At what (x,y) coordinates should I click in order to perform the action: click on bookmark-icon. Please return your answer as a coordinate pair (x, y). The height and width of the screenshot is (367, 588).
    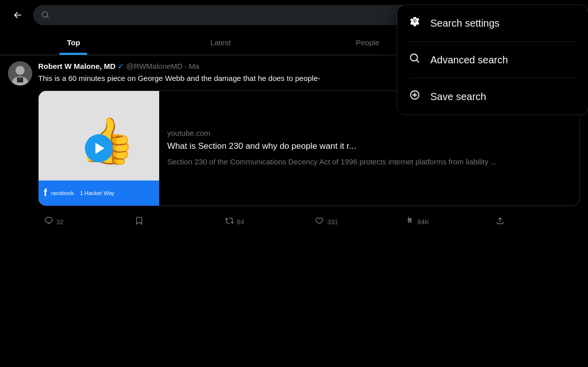
    Looking at the image, I should click on (139, 222).